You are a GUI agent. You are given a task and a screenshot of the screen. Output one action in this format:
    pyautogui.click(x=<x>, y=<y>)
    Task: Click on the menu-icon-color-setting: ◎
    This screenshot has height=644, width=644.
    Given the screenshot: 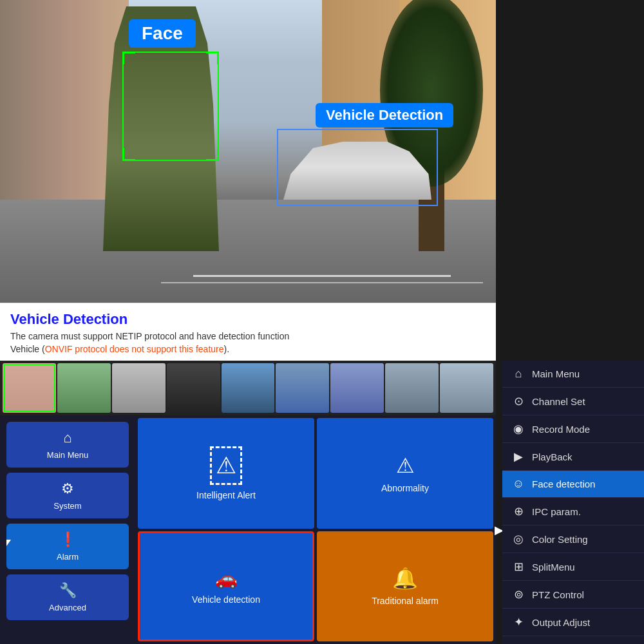 What is the action you would take?
    pyautogui.click(x=518, y=539)
    